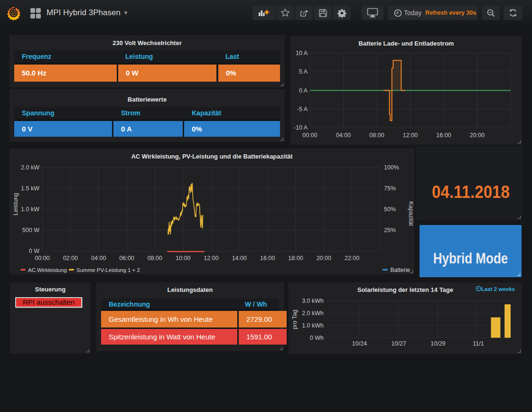 The width and height of the screenshot is (532, 412). What do you see at coordinates (301, 128) in the screenshot?
I see `svg-text: -10 A` at bounding box center [301, 128].